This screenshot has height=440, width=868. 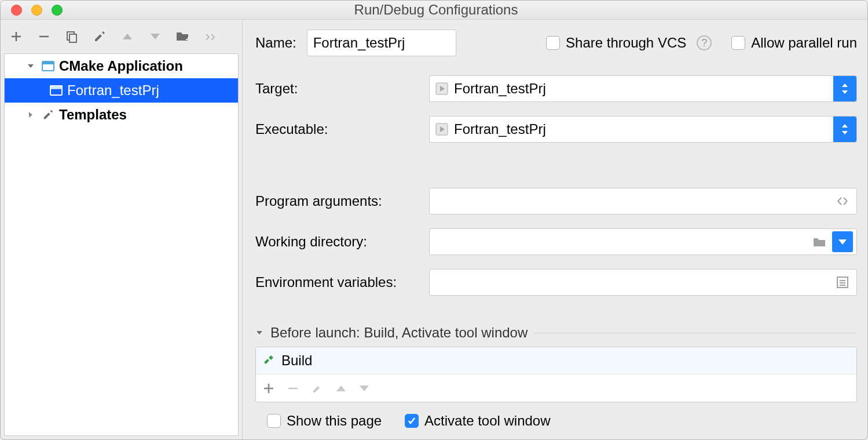 What do you see at coordinates (342, 242) in the screenshot?
I see `working-directory-label: Working directory:` at bounding box center [342, 242].